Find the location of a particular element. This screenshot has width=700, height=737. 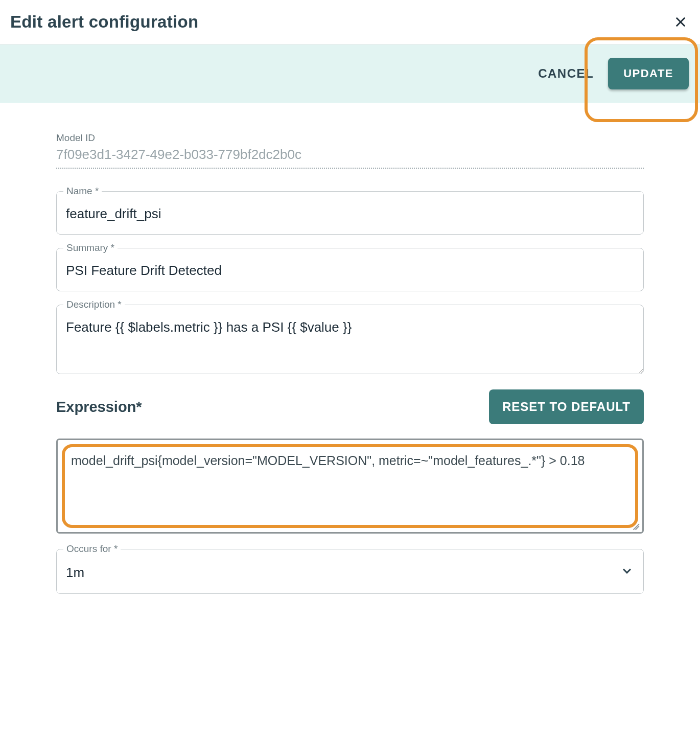

model-id-label: Model ID is located at coordinates (350, 138).